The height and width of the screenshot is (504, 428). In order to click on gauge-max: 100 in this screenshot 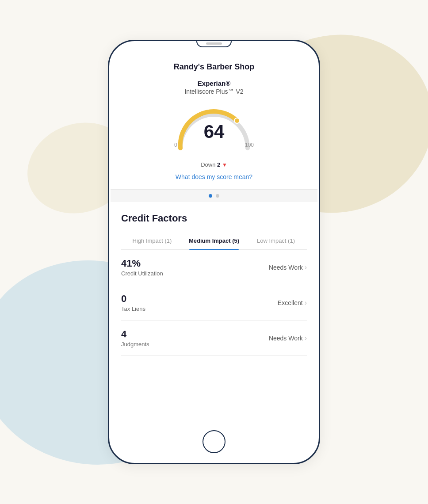, I will do `click(249, 145)`.